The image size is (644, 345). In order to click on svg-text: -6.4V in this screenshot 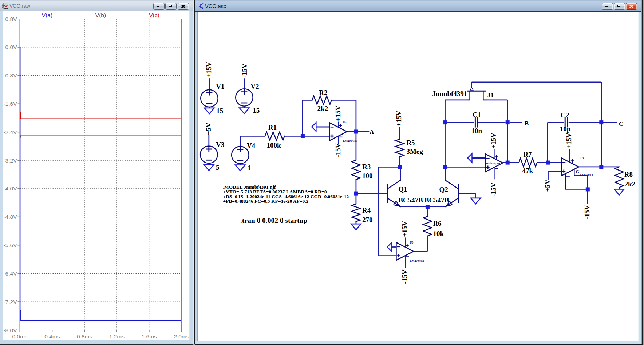, I will do `click(10, 273)`.